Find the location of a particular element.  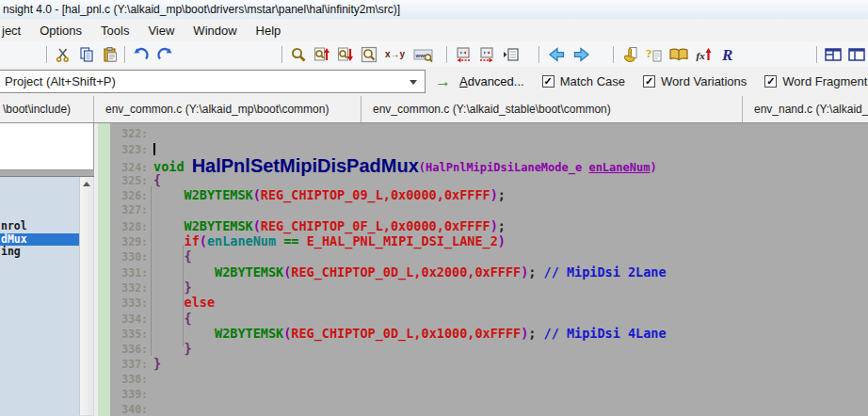

line-number: 340: is located at coordinates (129, 408).